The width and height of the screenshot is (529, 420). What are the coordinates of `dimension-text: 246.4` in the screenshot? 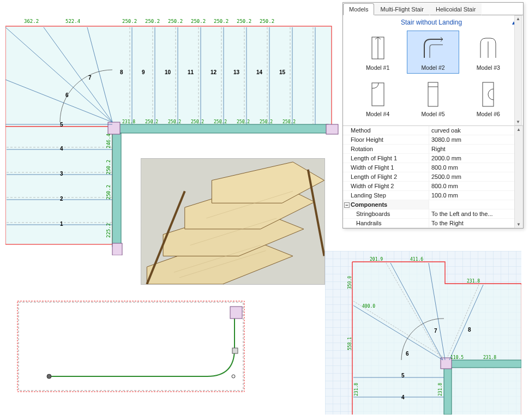 It's located at (109, 141).